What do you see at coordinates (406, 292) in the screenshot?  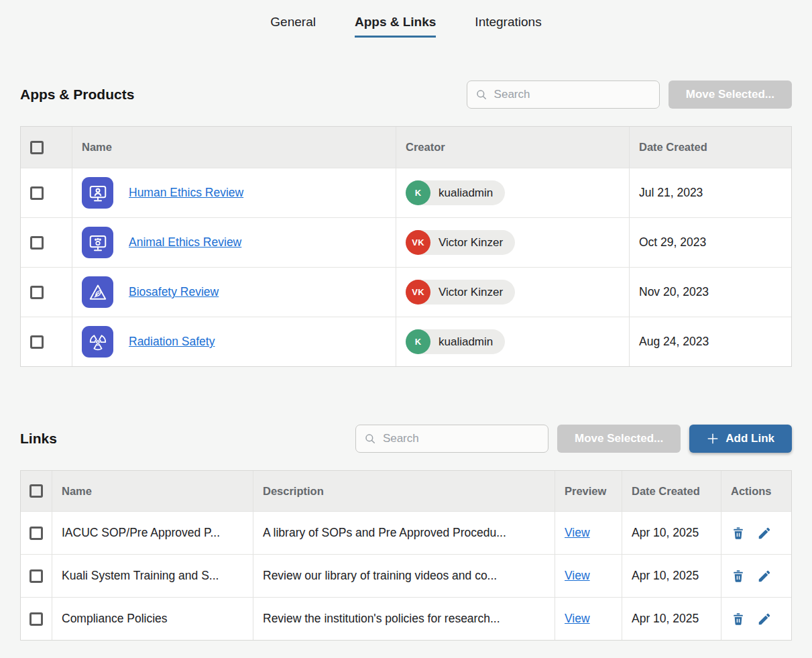 I see `table-row: Biosafety Review VK Victor Kinzer Nov 20…` at bounding box center [406, 292].